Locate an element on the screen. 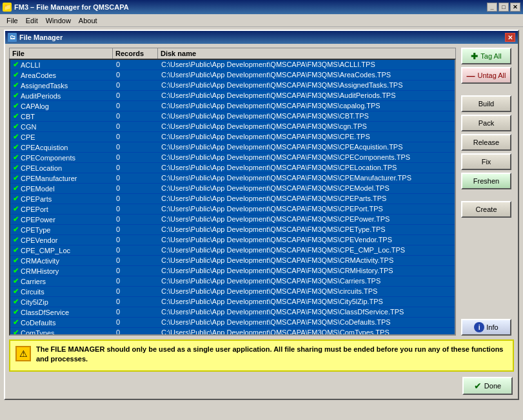 Image resolution: width=523 pixels, height=420 pixels. dialog-icon: 🗂 is located at coordinates (12, 37).